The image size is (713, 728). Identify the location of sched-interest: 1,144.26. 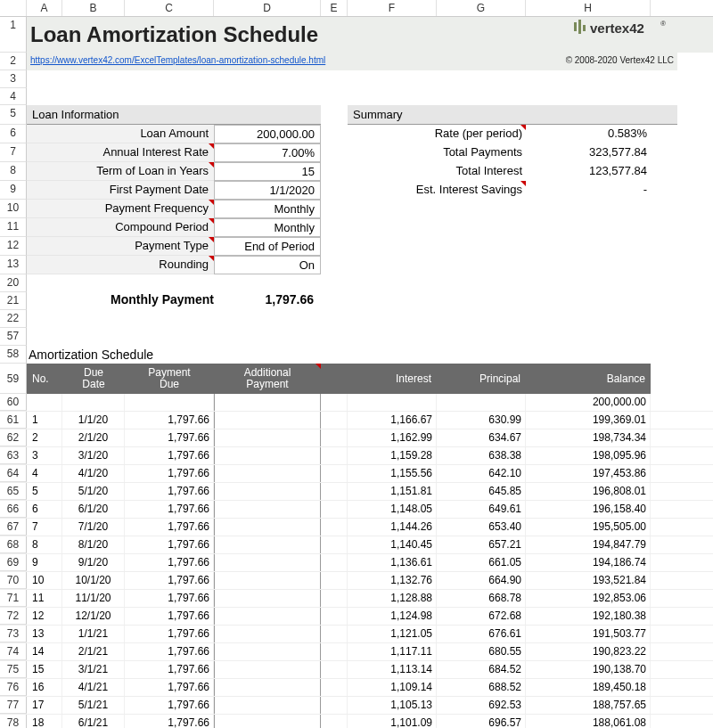
(392, 528).